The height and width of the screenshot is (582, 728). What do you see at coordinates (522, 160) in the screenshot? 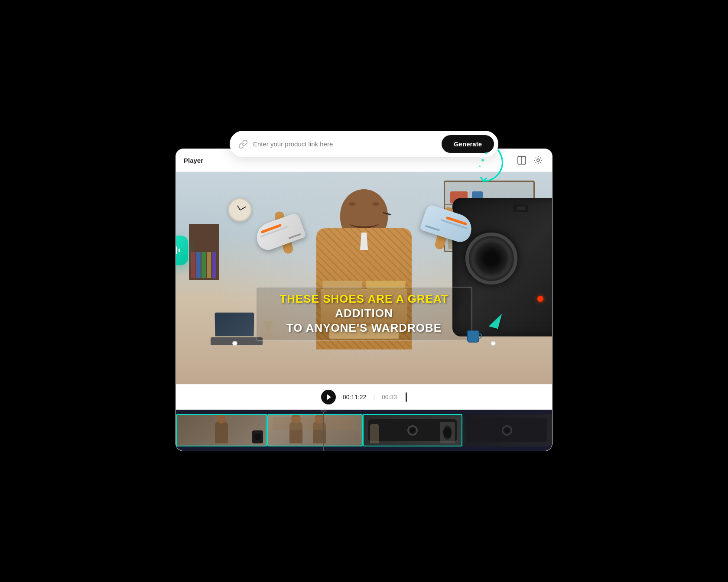
I see `layout-icon` at bounding box center [522, 160].